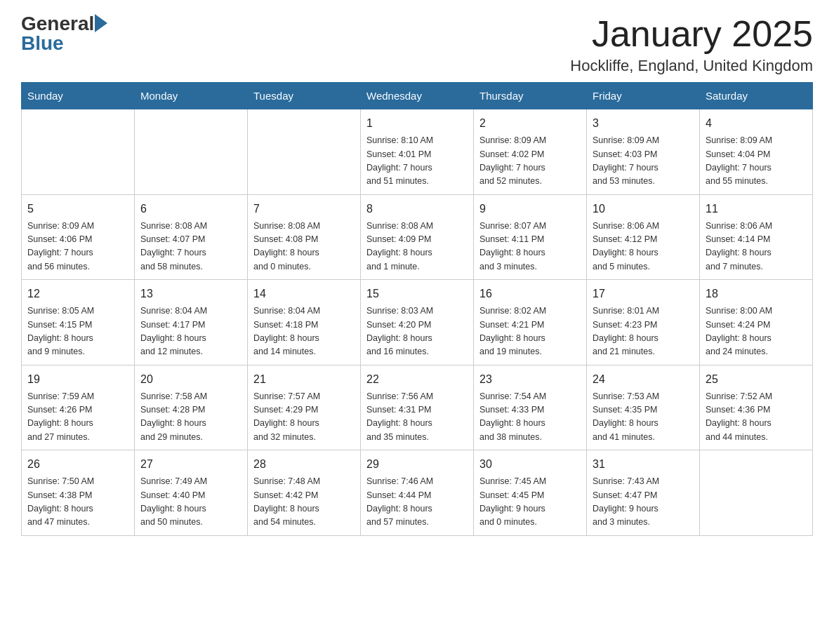 The height and width of the screenshot is (644, 834). Describe the element at coordinates (531, 323) in the screenshot. I see `calendar-cell: 16Sunrise: 8:02 AM Sunset: 4:21 PM Dayli…` at that location.